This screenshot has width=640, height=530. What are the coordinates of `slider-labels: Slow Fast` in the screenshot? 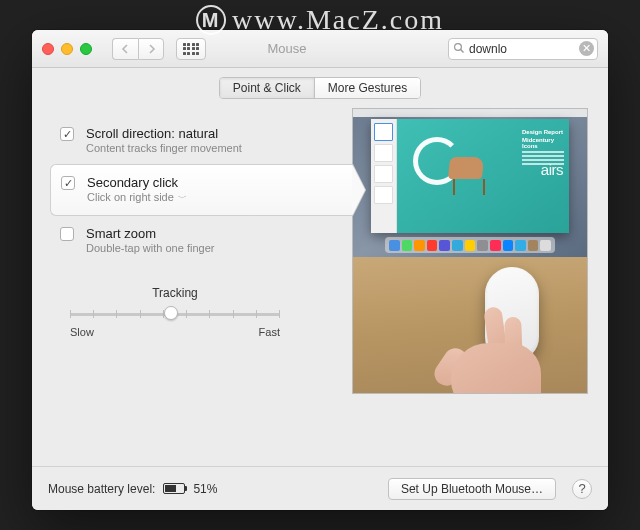 It's located at (175, 332).